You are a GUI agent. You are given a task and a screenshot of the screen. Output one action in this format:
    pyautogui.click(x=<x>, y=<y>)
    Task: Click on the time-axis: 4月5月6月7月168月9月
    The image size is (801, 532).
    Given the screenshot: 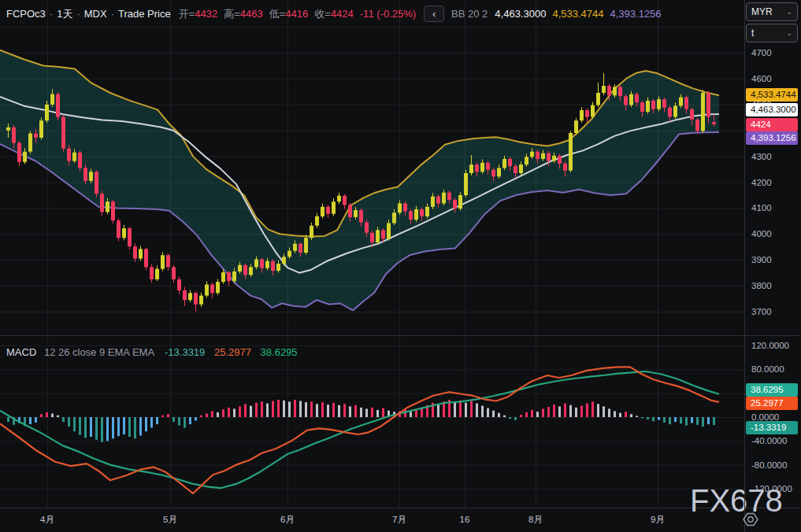 What is the action you would take?
    pyautogui.click(x=372, y=520)
    